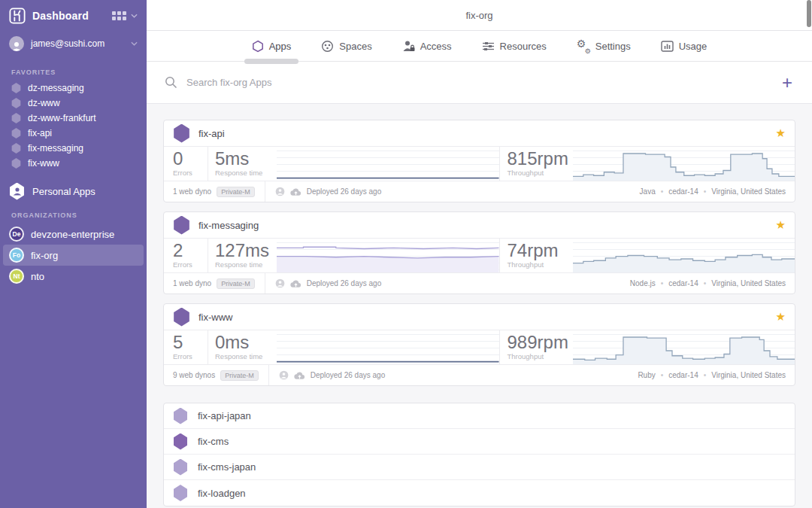  I want to click on scrollbar-thumb, so click(809, 14).